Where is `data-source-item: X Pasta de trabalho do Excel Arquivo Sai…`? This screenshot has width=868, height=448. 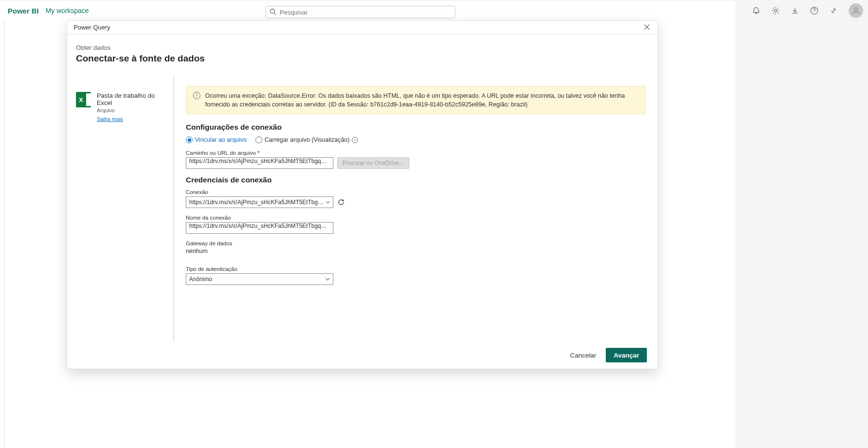
data-source-item: X Pasta de trabalho do Excel Arquivo Sai… is located at coordinates (123, 107).